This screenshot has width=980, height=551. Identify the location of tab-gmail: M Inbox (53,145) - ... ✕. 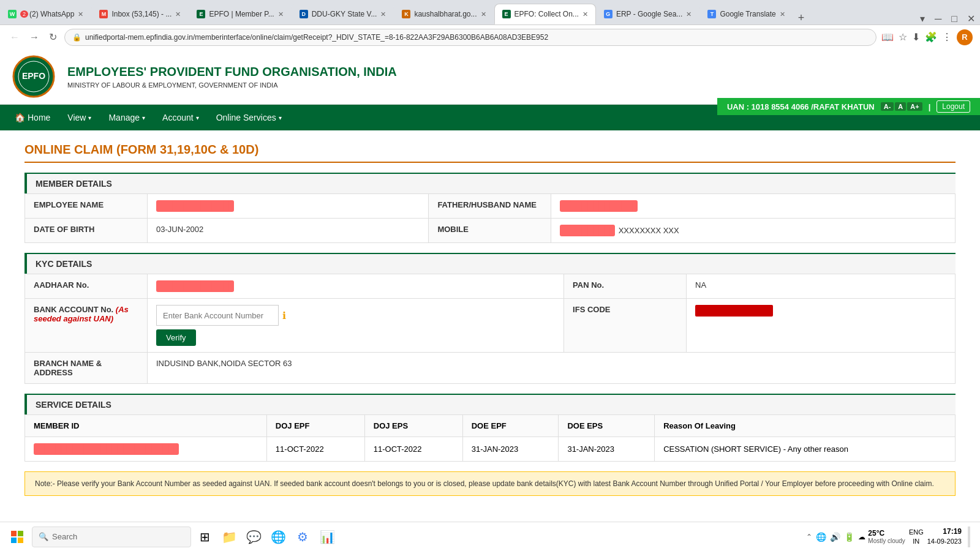
(140, 14).